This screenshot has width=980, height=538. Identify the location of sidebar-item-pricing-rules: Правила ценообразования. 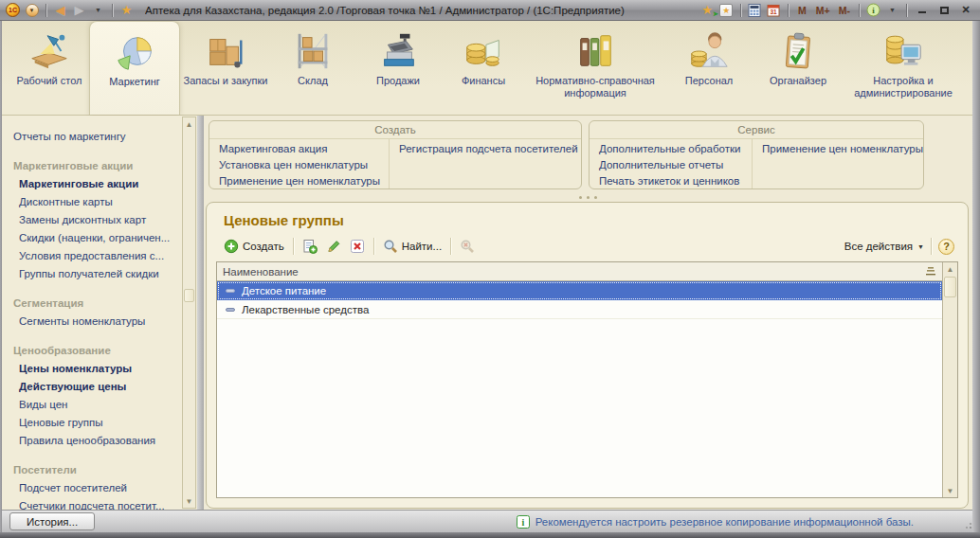
(98, 441).